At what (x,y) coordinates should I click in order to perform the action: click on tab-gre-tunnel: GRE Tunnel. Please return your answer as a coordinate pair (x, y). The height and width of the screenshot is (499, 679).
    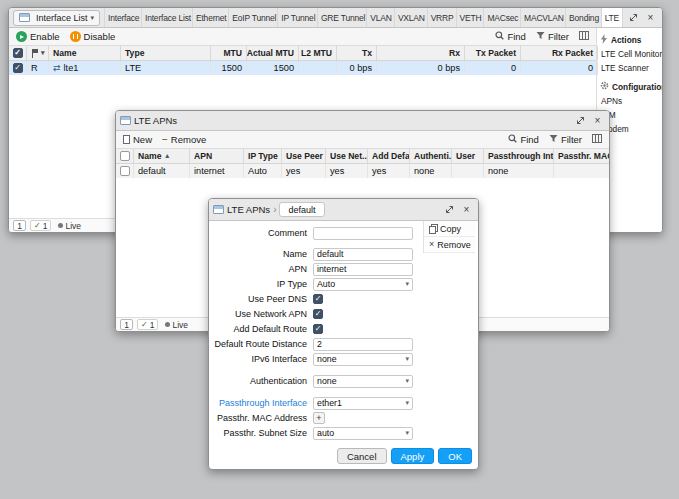
    Looking at the image, I should click on (342, 18).